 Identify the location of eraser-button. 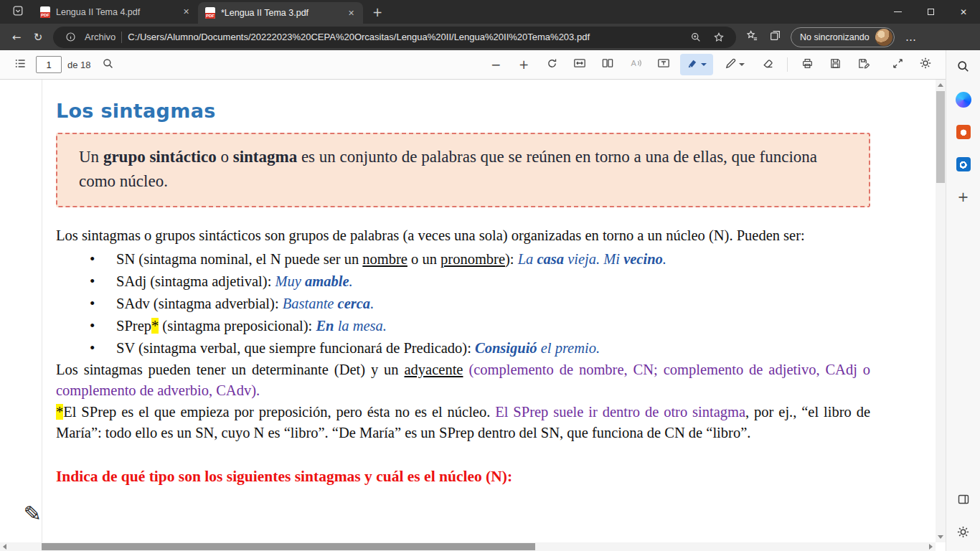
(768, 65).